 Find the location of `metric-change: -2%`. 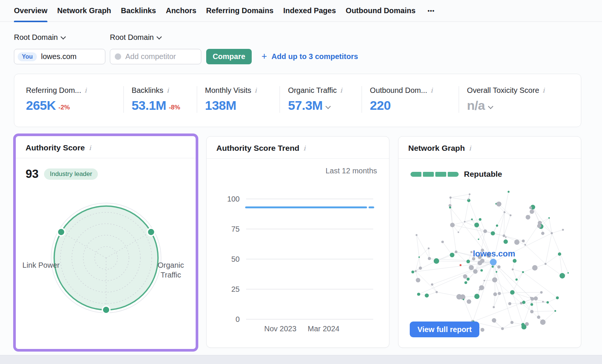

metric-change: -2% is located at coordinates (64, 108).